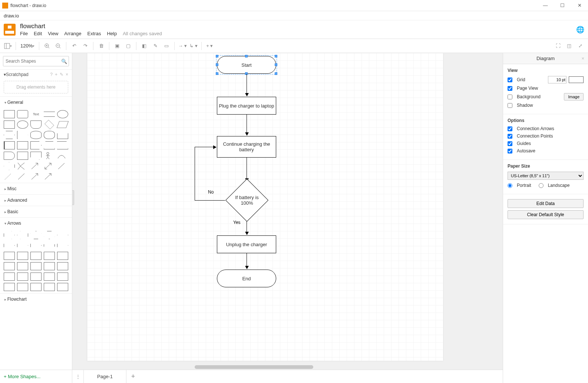 This screenshot has height=383, width=588. What do you see at coordinates (101, 46) in the screenshot?
I see `delete-icon: 🗑` at bounding box center [101, 46].